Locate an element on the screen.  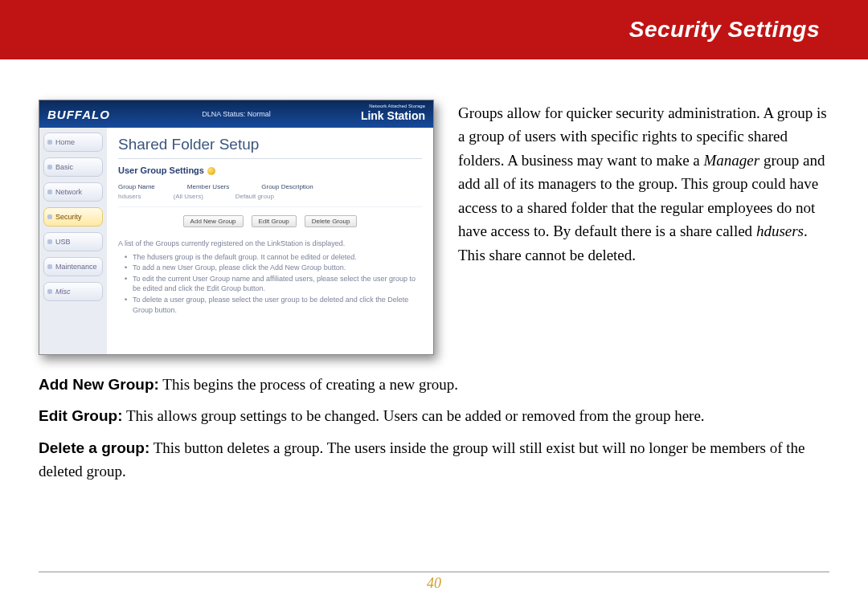
edit-group-button: Edit Group is located at coordinates (274, 222).